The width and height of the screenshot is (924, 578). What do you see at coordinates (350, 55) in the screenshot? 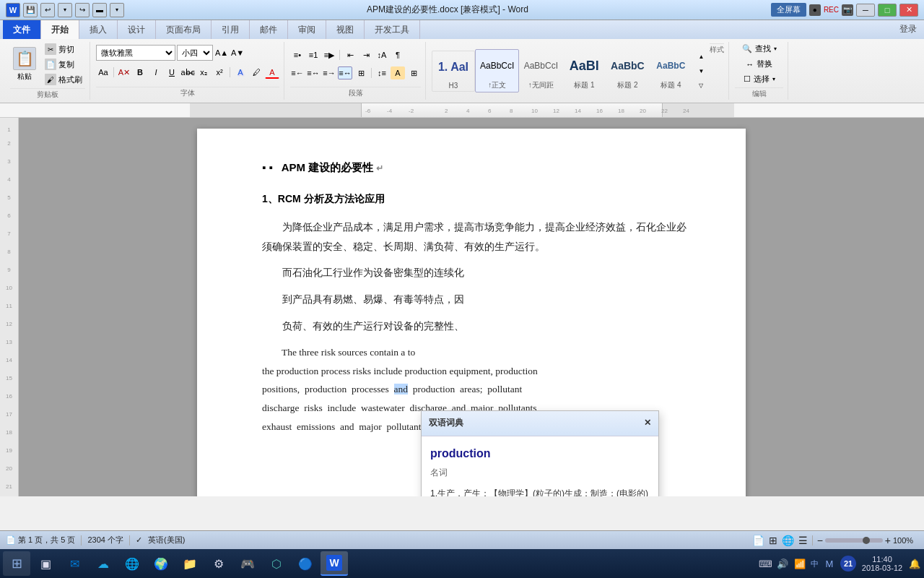
I see `decrease-indent-btn: ⇤` at bounding box center [350, 55].